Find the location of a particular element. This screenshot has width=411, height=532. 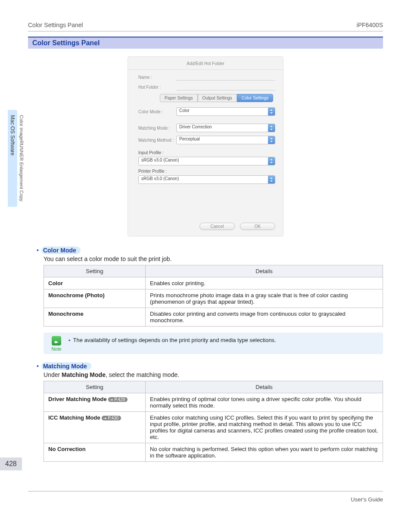

table-row: Monochrome (Photo) Prints monochrome pho… is located at coordinates (214, 299).